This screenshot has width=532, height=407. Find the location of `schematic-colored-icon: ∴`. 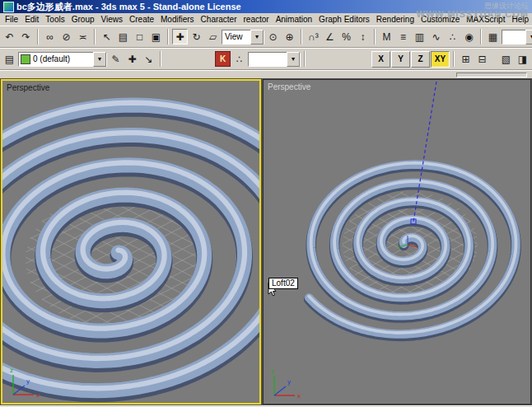

schematic-colored-icon: ∴ is located at coordinates (239, 59).